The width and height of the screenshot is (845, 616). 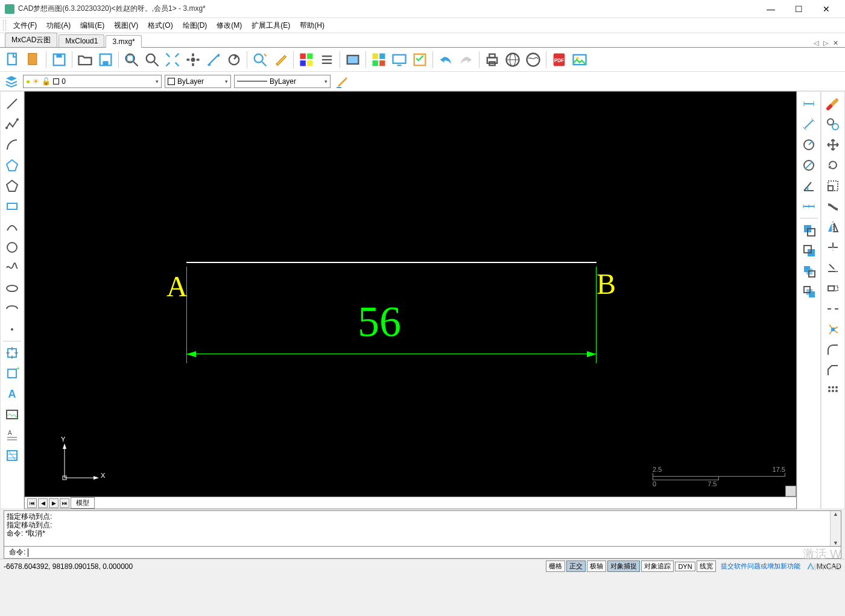 I want to click on layer-states-button, so click(x=379, y=60).